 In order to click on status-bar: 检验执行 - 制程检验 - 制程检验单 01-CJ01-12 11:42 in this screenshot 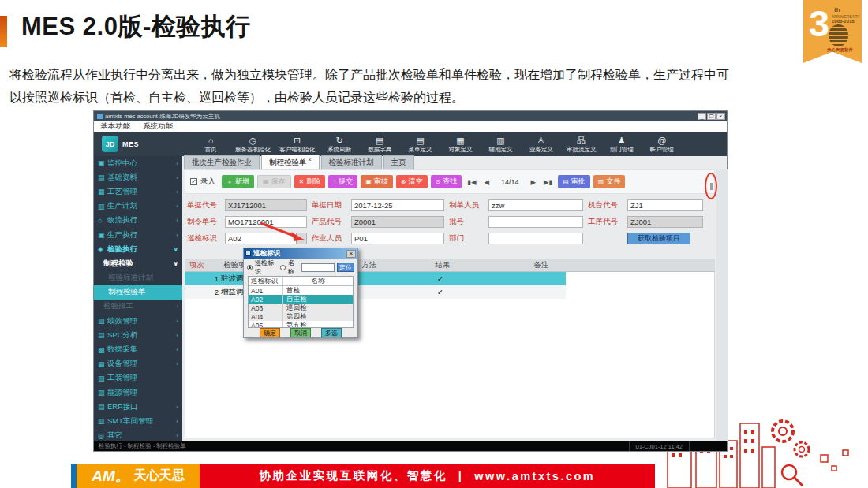, I will do `click(410, 446)`.